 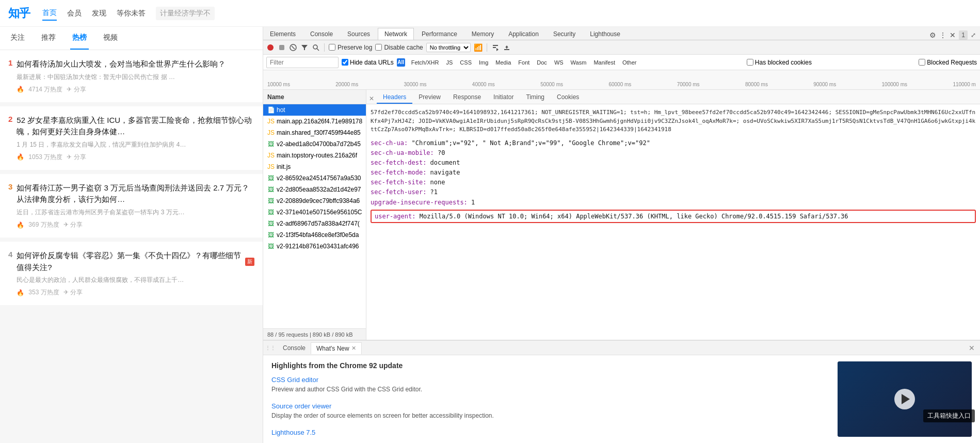 I want to click on whats-new-video, so click(x=905, y=399).